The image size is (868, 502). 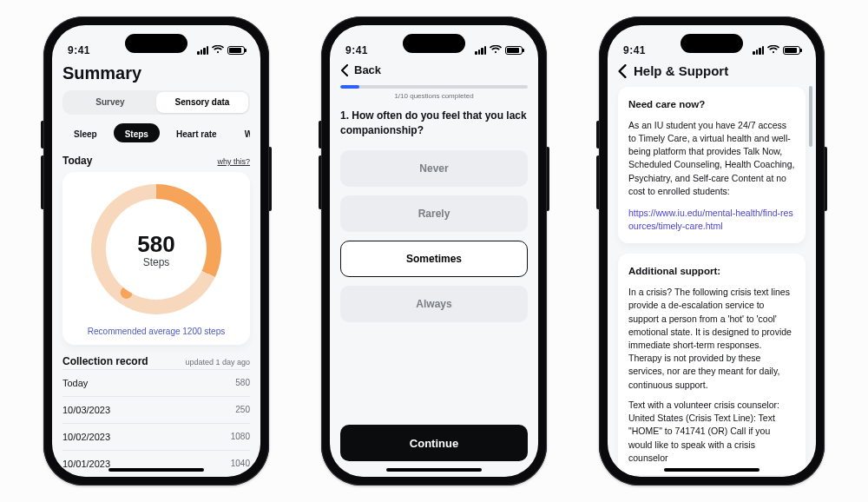 What do you see at coordinates (681, 71) in the screenshot?
I see `page-title: Help & Support` at bounding box center [681, 71].